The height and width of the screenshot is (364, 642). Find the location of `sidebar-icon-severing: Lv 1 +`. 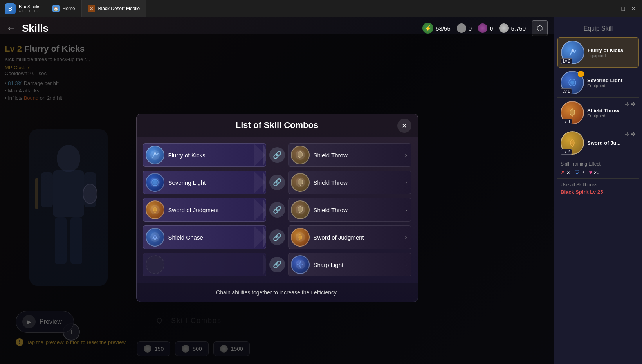

sidebar-icon-severing: Lv 1 + is located at coordinates (572, 83).